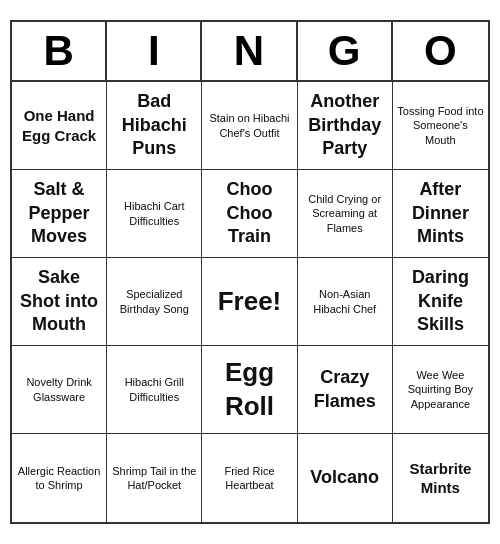 Image resolution: width=500 pixels, height=544 pixels. What do you see at coordinates (249, 213) in the screenshot?
I see `cell-text-7: Choo Choo Train` at bounding box center [249, 213].